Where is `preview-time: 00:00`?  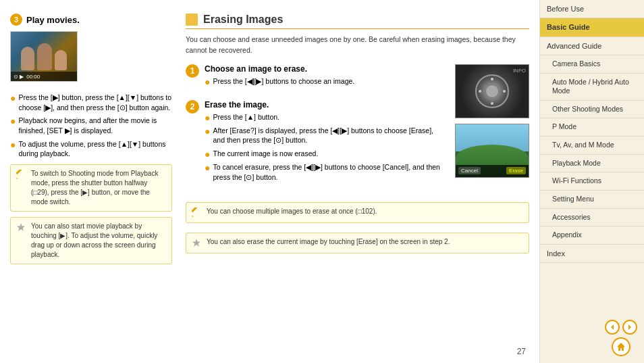 preview-time: 00:00 is located at coordinates (33, 77).